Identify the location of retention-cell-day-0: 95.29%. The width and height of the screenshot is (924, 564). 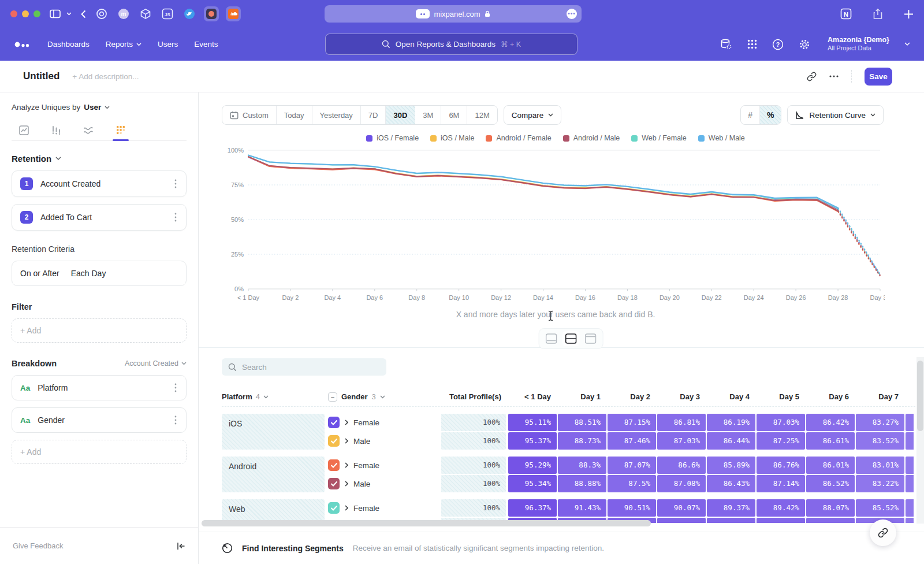
(532, 465).